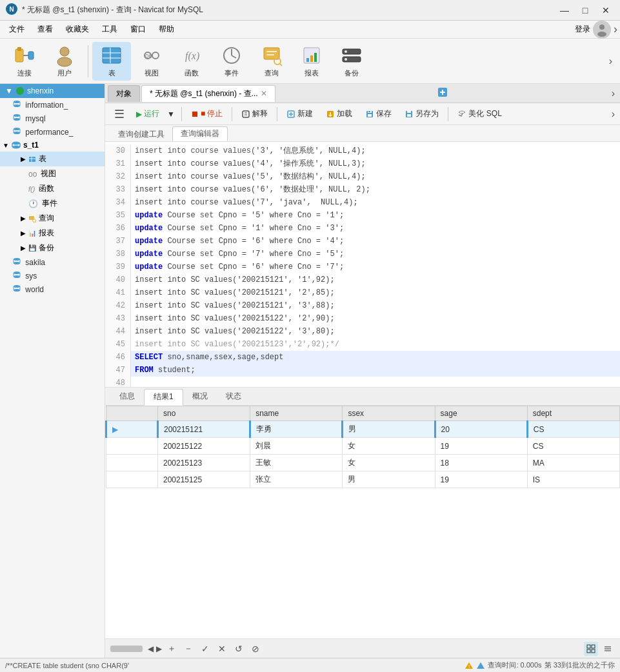 This screenshot has width=620, height=672. What do you see at coordinates (481, 430) in the screenshot?
I see `cell-sage-1: 20` at bounding box center [481, 430].